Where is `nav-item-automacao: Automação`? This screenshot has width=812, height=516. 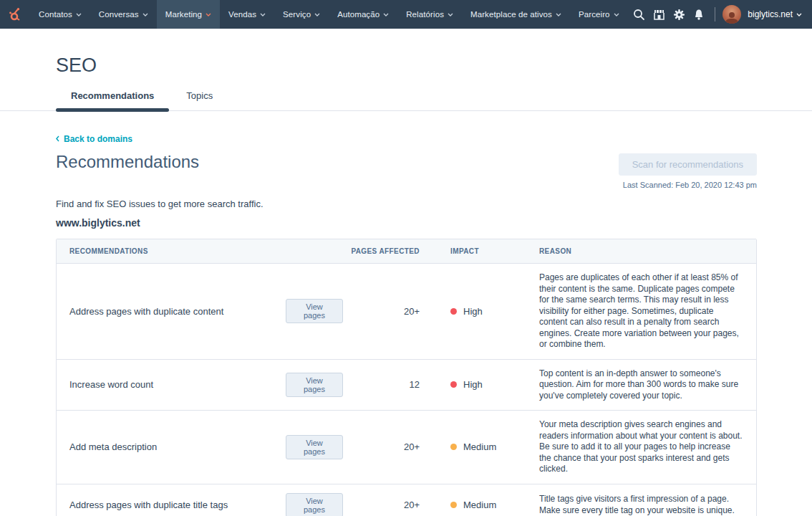
nav-item-automacao: Automação is located at coordinates (363, 14).